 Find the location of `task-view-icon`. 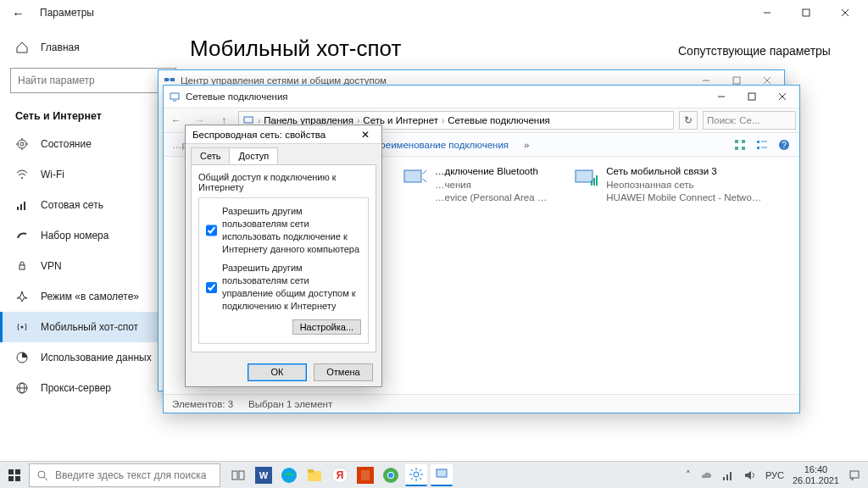

task-view-icon is located at coordinates (238, 475).